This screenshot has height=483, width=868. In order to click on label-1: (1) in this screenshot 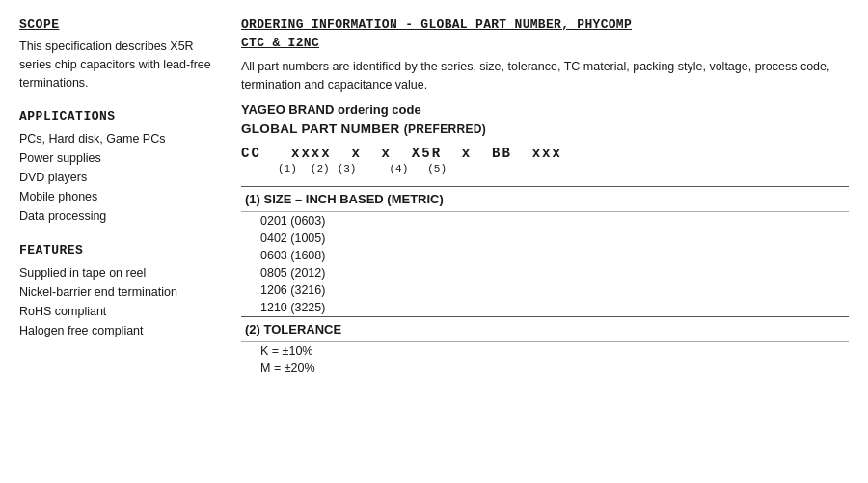, I will do `click(287, 169)`.